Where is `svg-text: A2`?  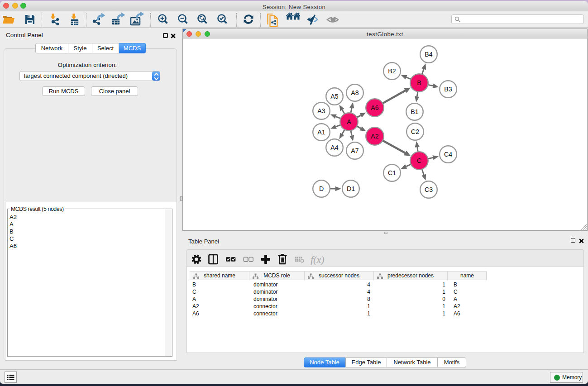
svg-text: A2 is located at coordinates (375, 136).